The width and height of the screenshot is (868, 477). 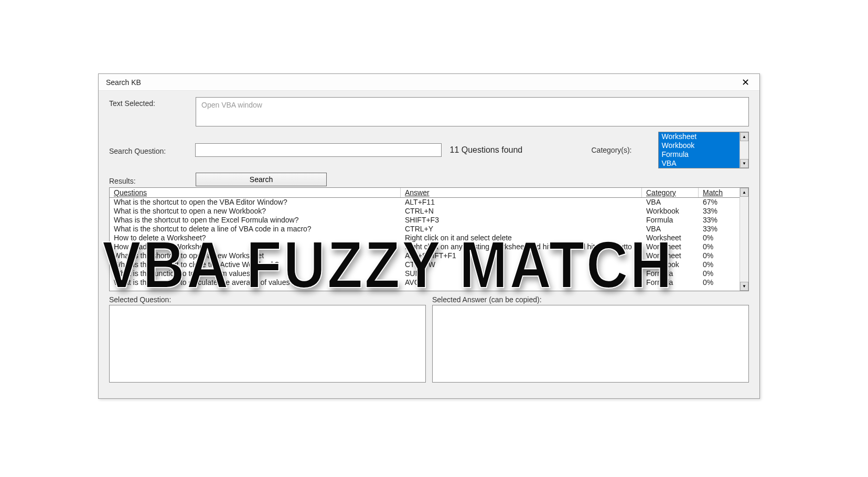 I want to click on close-button: ✕, so click(x=745, y=82).